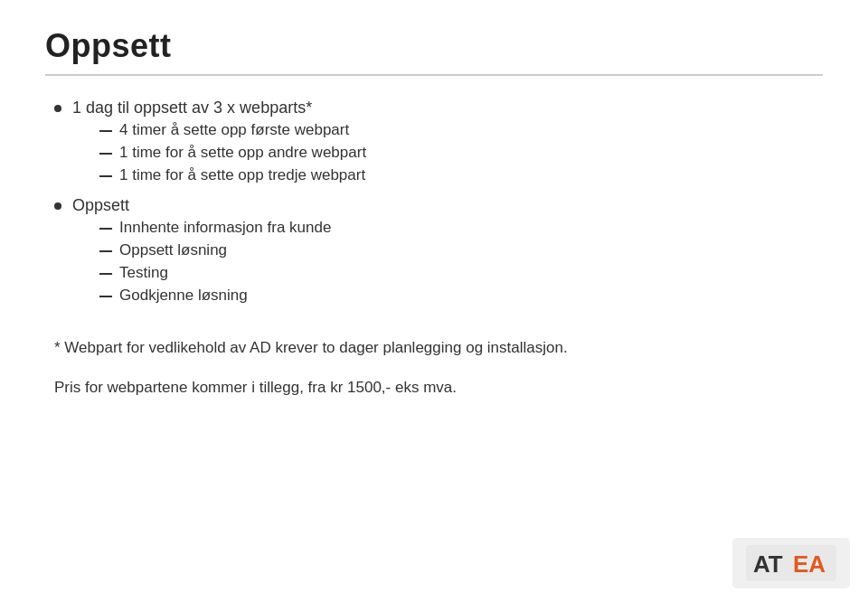 This screenshot has width=868, height=602. I want to click on sub-item-text: 4 timer å sette opp første webpart, so click(234, 130).